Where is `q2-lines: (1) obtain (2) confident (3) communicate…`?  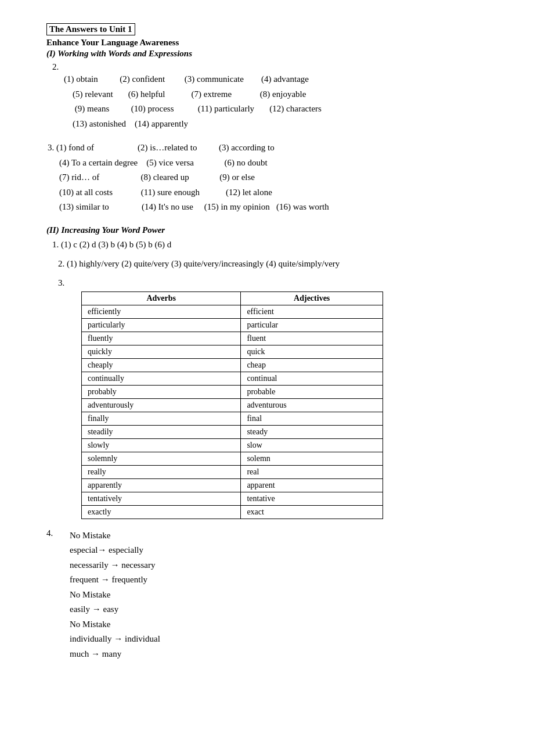 q2-lines: (1) obtain (2) confident (3) communicate… is located at coordinates (276, 102).